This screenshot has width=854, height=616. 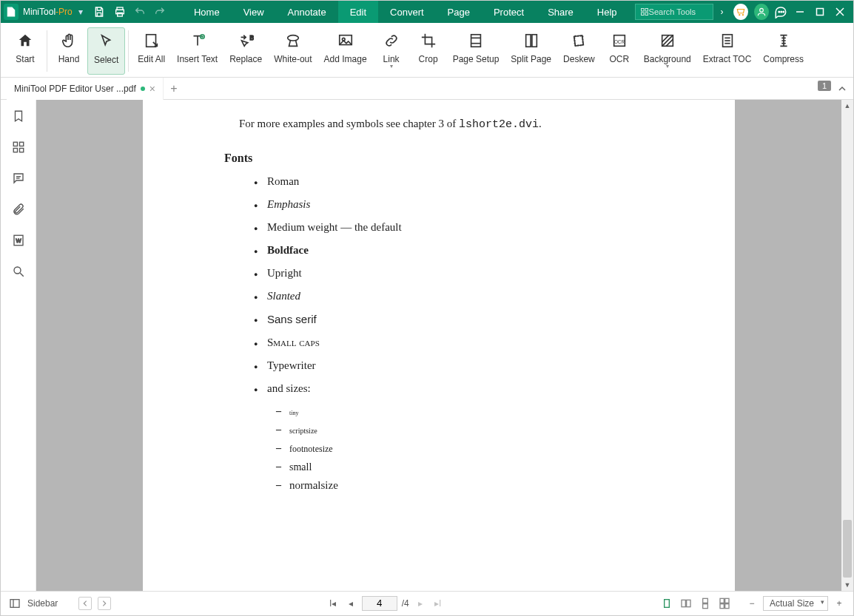 What do you see at coordinates (799, 12) in the screenshot?
I see `minimize-button` at bounding box center [799, 12].